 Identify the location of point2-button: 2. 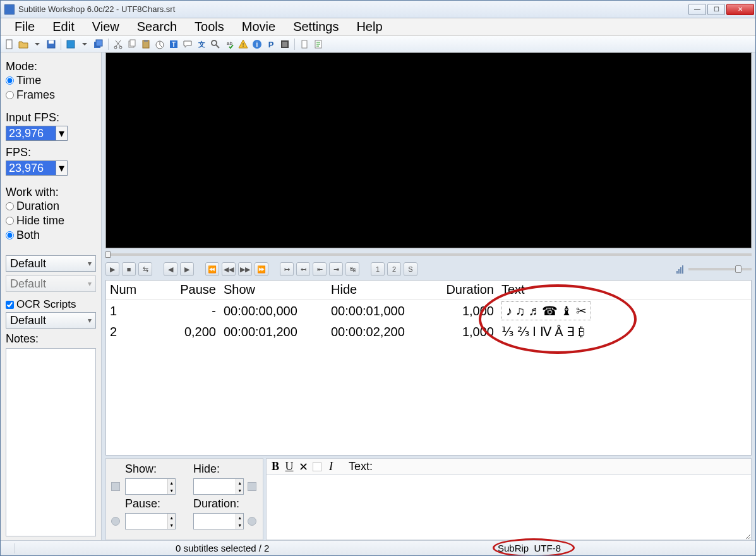
(394, 269).